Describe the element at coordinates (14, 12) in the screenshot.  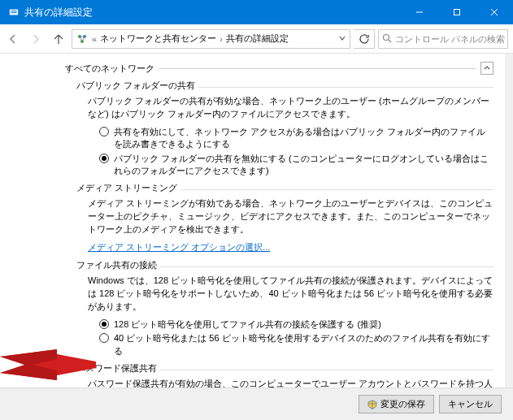
I see `app-icon` at that location.